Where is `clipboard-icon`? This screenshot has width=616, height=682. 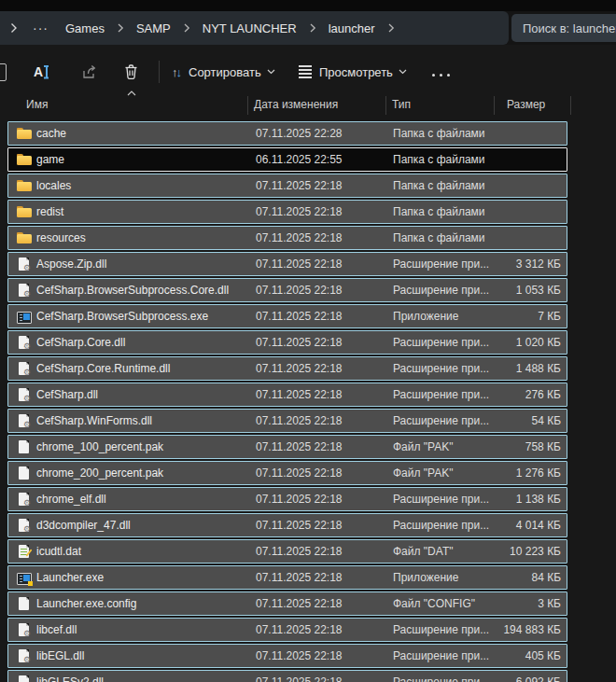
clipboard-icon is located at coordinates (4, 73).